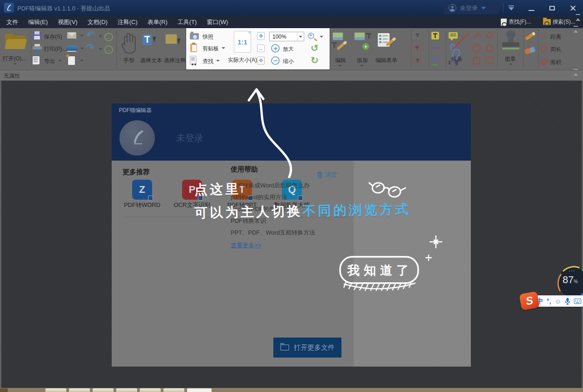 The height and width of the screenshot is (392, 583). What do you see at coordinates (15, 49) in the screenshot?
I see `open-button: 打开(O)...` at bounding box center [15, 49].